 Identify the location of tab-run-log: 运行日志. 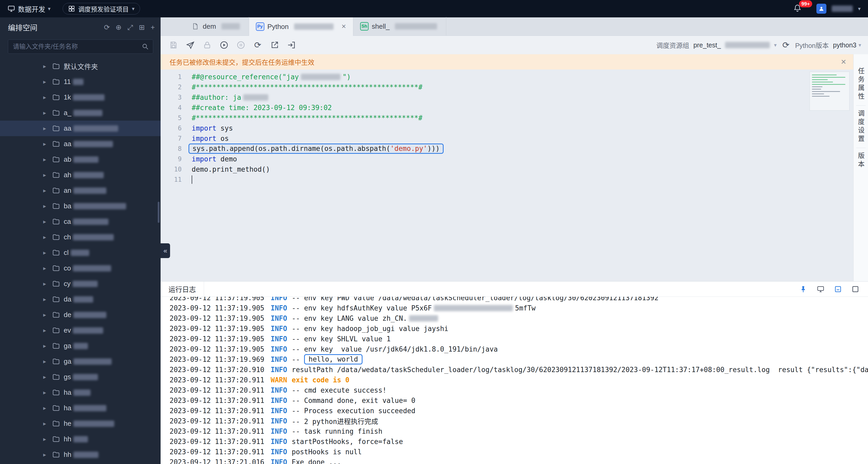
(183, 289).